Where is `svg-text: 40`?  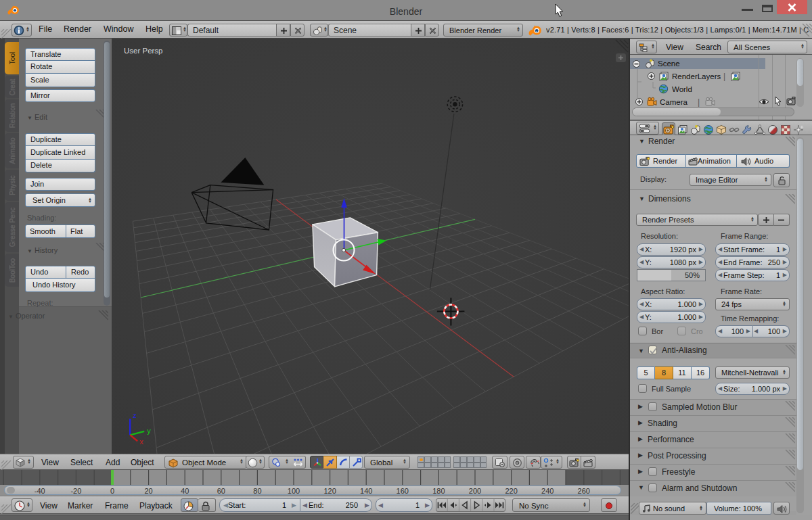 svg-text: 40 is located at coordinates (185, 491).